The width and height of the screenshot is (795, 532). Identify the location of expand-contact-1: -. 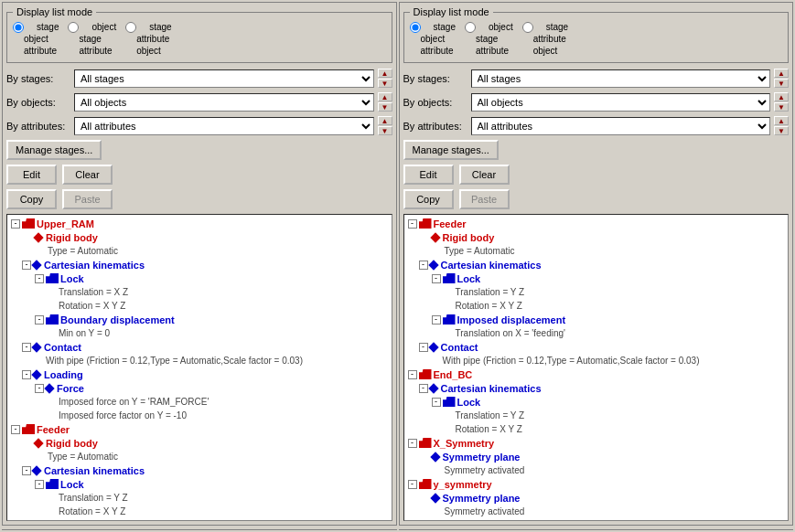
(27, 347).